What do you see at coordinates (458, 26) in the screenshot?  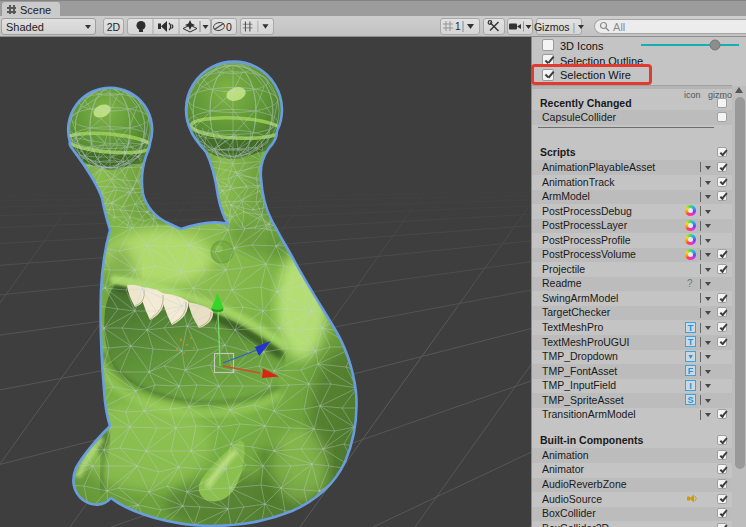 I see `svg-text: 1` at bounding box center [458, 26].